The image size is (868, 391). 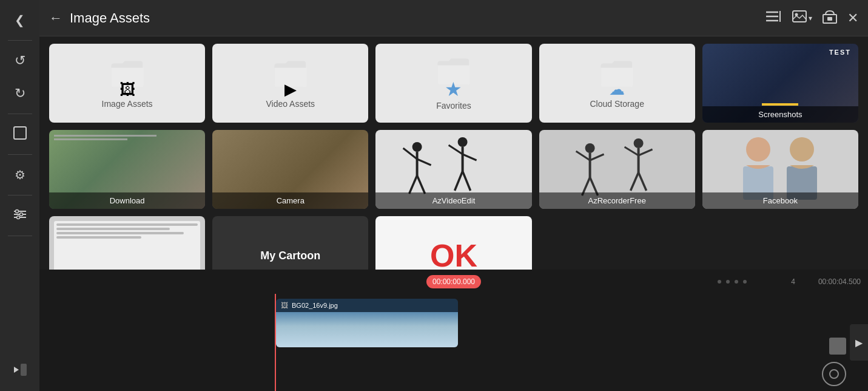 I want to click on undo-button: ↺, so click(x=20, y=61).